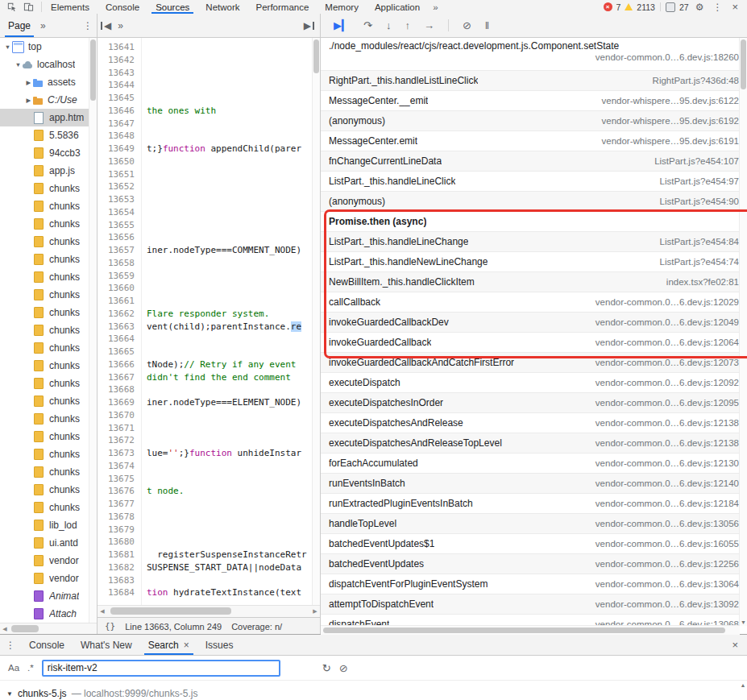  I want to click on pause-on-exceptions-icon: ‖, so click(487, 26).